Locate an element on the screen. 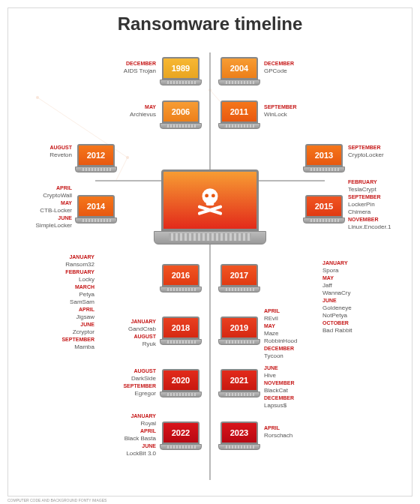 The image size is (420, 504). laptop-2012: 2012 is located at coordinates (96, 160).